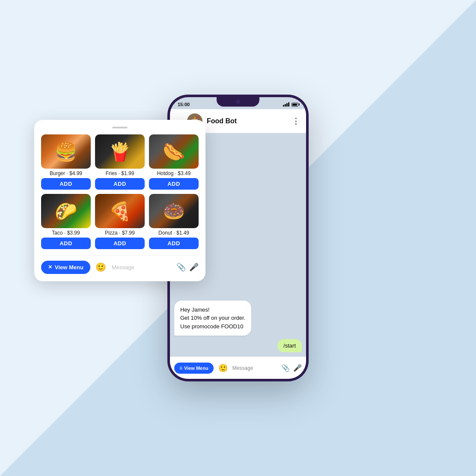 The height and width of the screenshot is (476, 476). Describe the element at coordinates (142, 267) in the screenshot. I see `message-placeholder: Message` at that location.